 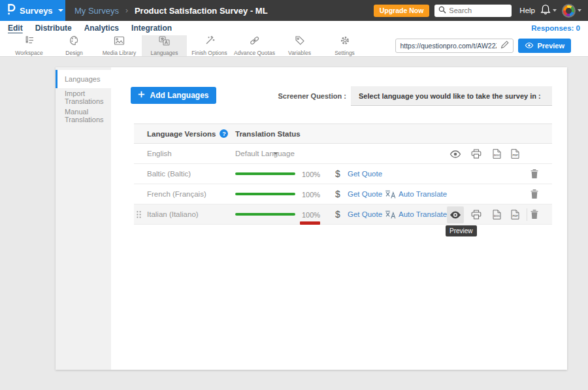 I want to click on toolbar-item-label: Variables, so click(x=299, y=53).